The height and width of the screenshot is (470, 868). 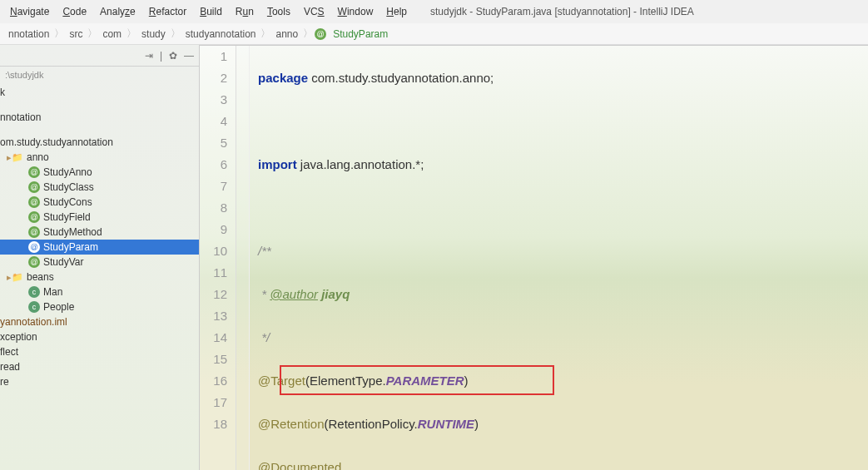 What do you see at coordinates (118, 12) in the screenshot?
I see `menu-analyze: Analyze` at bounding box center [118, 12].